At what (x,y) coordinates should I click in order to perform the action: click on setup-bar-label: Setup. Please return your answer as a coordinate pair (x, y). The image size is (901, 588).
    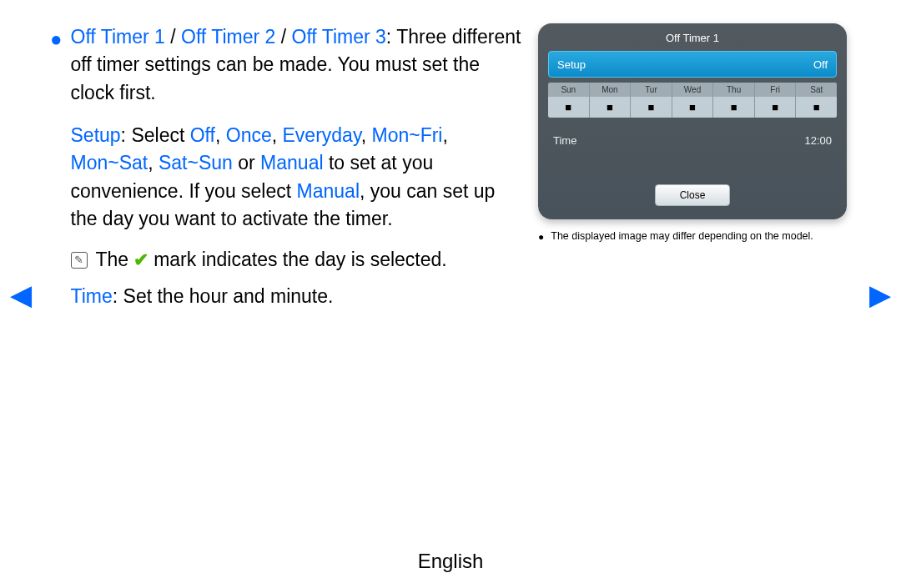
    Looking at the image, I should click on (571, 65).